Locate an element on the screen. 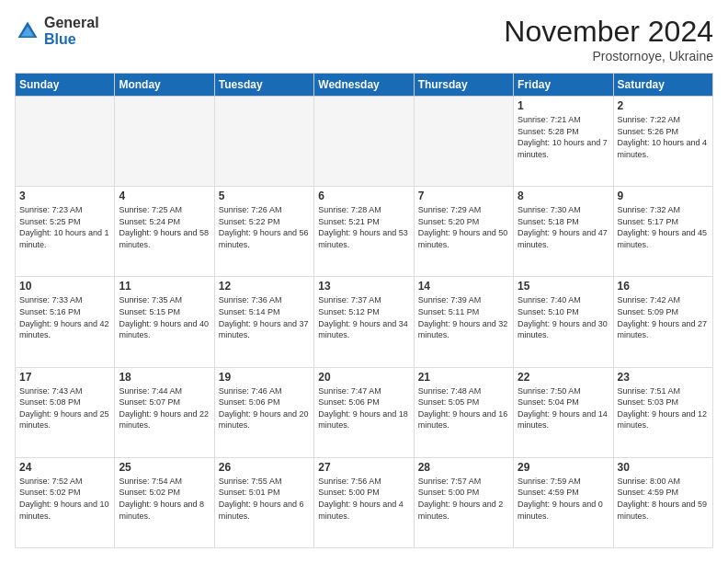 The width and height of the screenshot is (728, 563). day-number: 29 is located at coordinates (563, 467).